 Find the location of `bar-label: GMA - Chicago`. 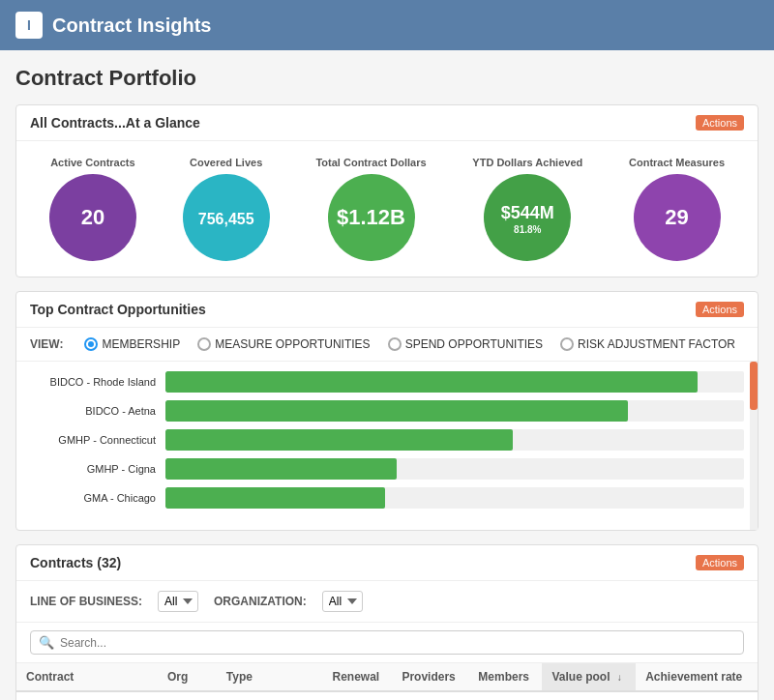

bar-label: GMA - Chicago is located at coordinates (93, 498).